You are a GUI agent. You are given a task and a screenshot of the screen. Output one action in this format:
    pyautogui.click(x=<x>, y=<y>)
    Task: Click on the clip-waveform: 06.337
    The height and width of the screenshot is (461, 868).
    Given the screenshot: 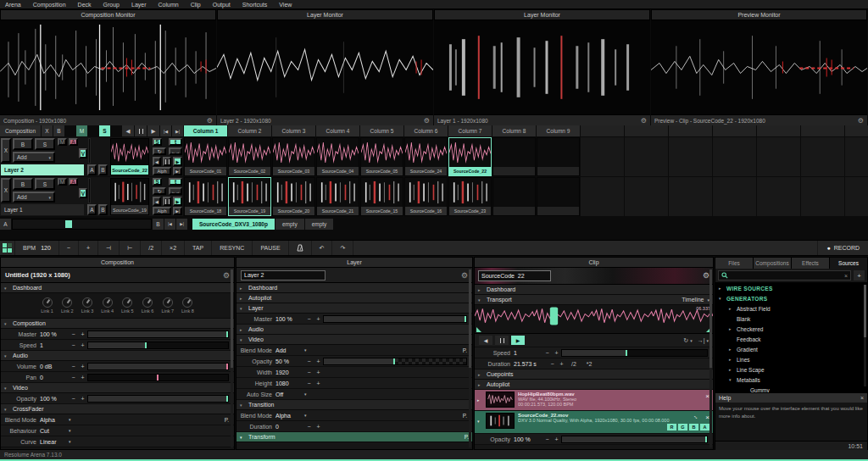 What is the action you would take?
    pyautogui.click(x=593, y=319)
    